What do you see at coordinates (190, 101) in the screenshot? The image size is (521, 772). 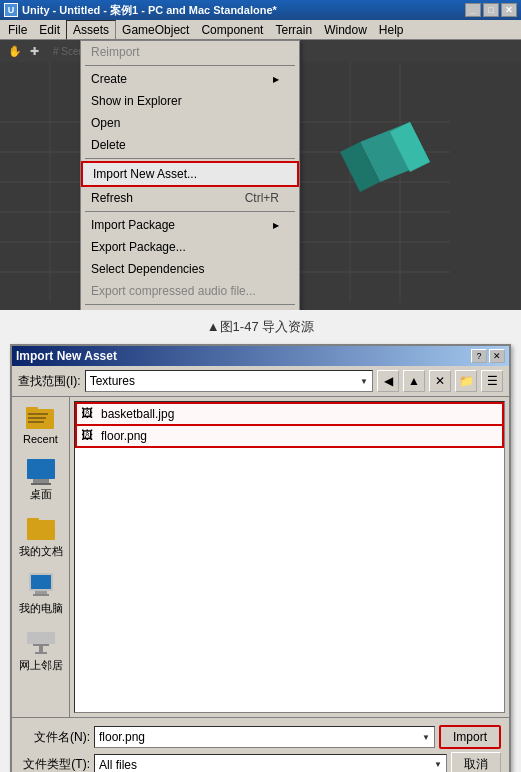 I see `dropdown-show-explorer: Show in Explorer` at bounding box center [190, 101].